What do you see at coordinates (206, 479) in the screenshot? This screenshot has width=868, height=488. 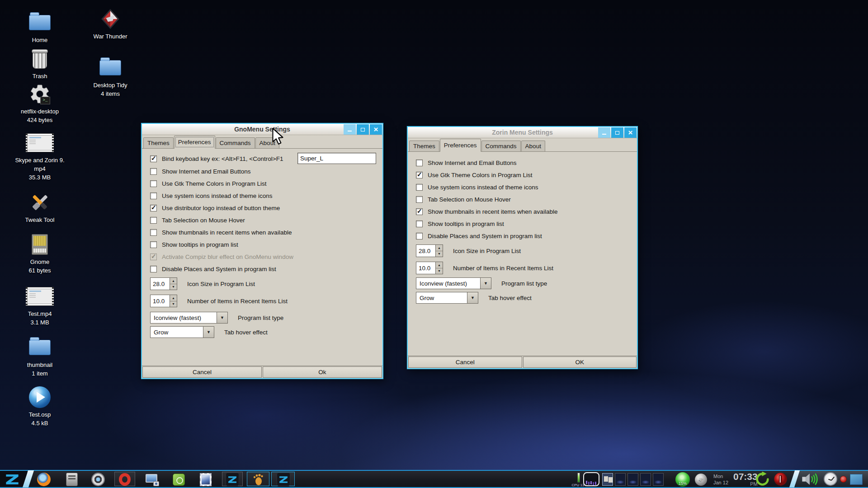 I see `mail-launcher` at bounding box center [206, 479].